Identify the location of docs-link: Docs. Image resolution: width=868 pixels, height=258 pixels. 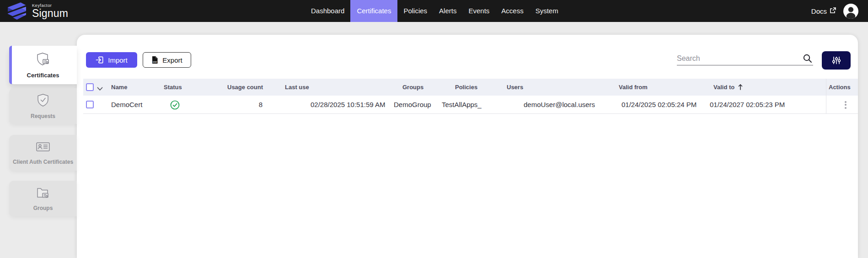
(824, 11).